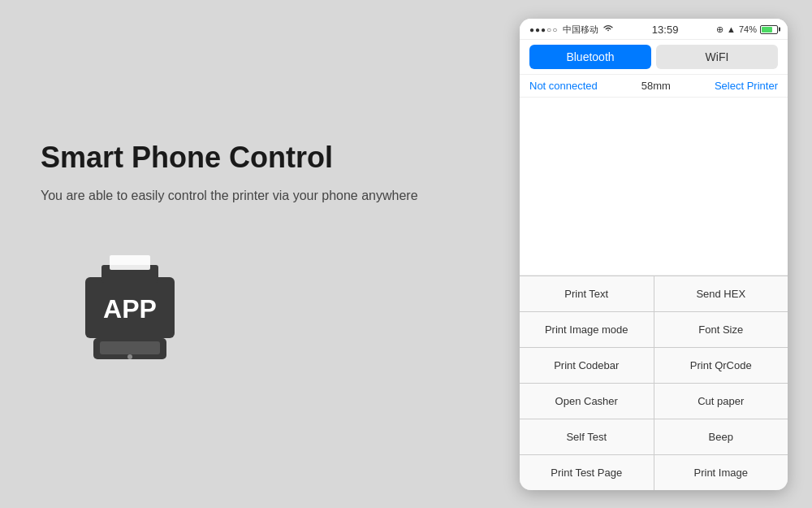  I want to click on app-icon: APP, so click(130, 303).